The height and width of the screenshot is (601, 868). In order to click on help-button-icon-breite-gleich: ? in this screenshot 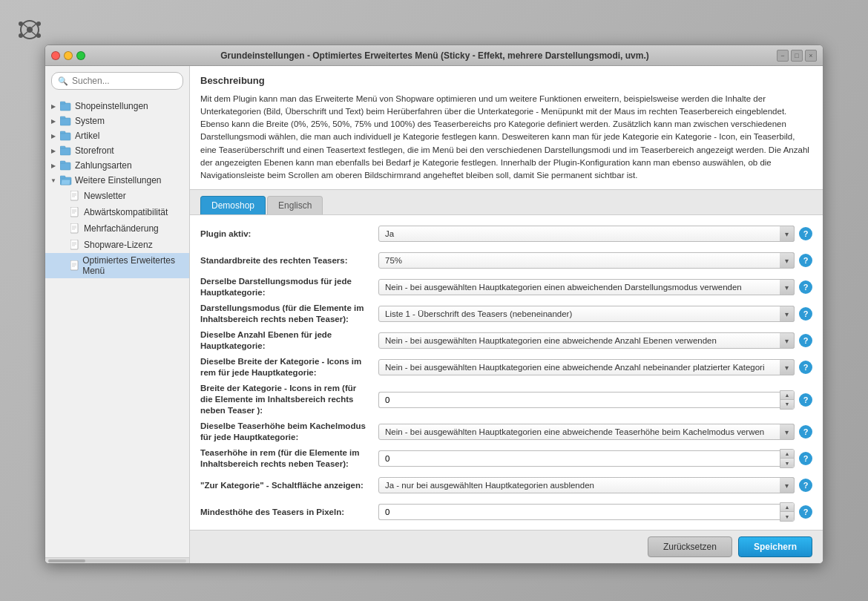, I will do `click(806, 367)`.